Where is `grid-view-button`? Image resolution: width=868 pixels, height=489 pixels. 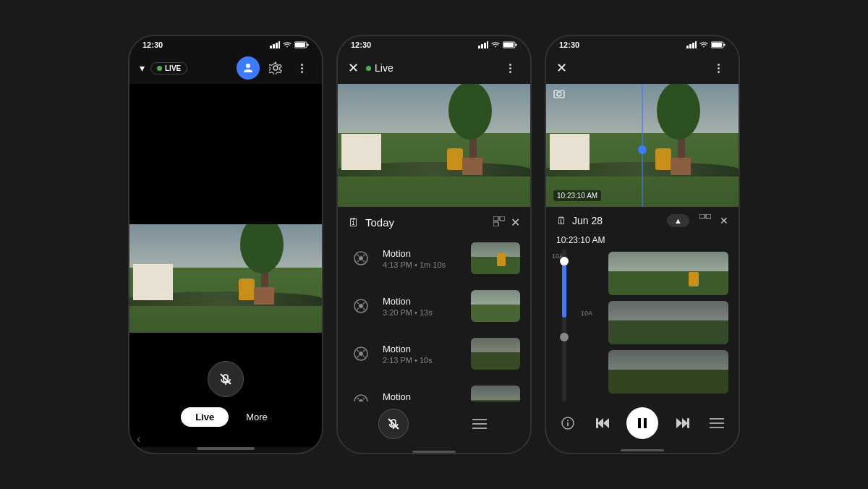
grid-view-button is located at coordinates (499, 223).